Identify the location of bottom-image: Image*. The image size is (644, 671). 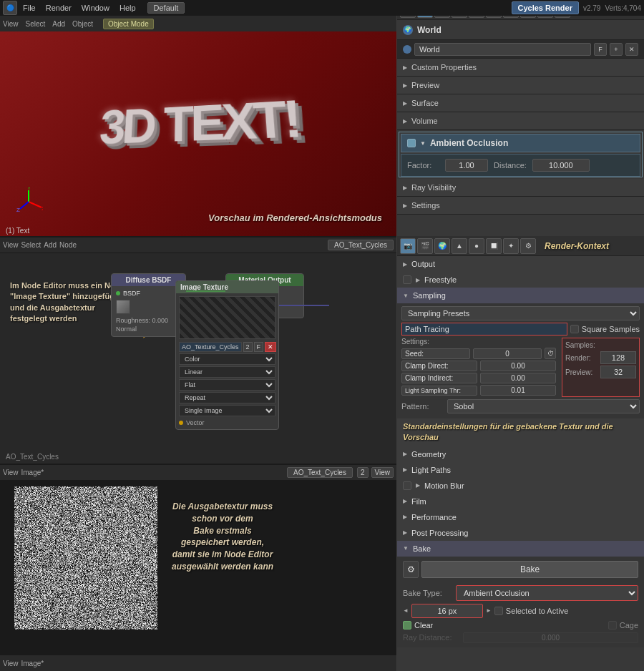
(33, 664).